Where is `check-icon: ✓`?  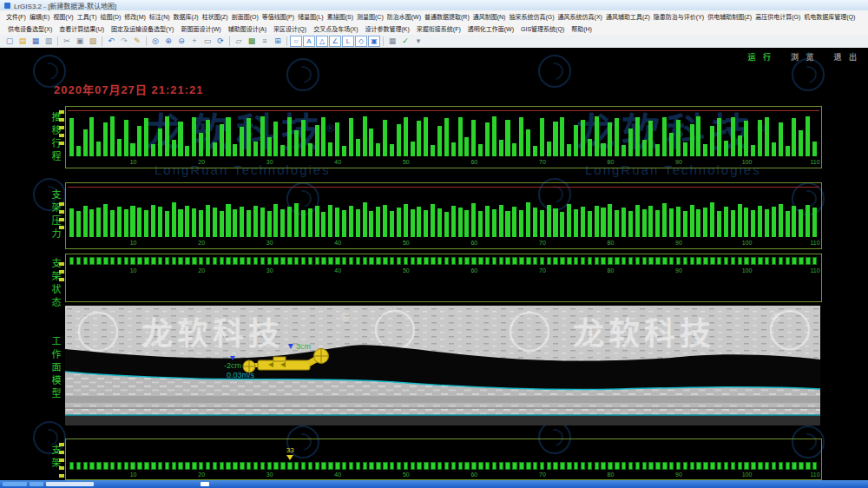 check-icon: ✓ is located at coordinates (405, 42).